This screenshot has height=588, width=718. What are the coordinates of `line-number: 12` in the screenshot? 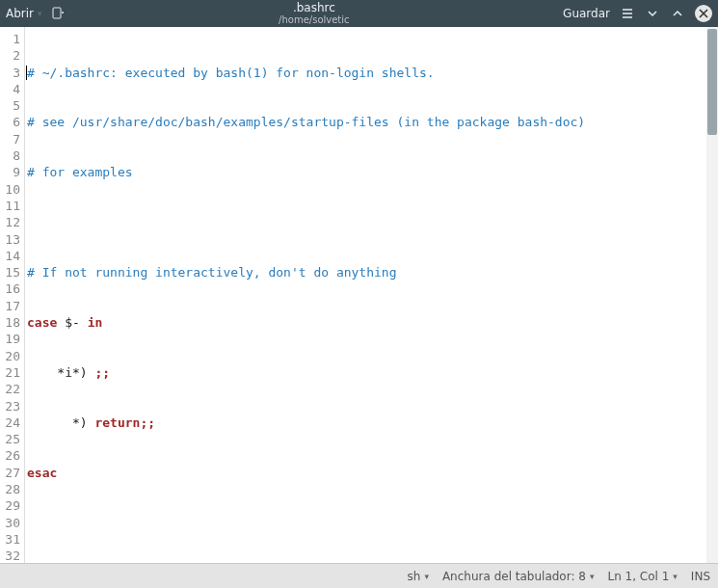 It's located at (10, 222).